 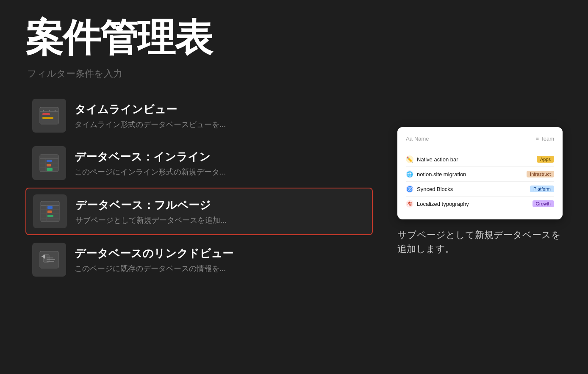 What do you see at coordinates (480, 141) in the screenshot?
I see `preview-header: Aa Name ≡ Team` at bounding box center [480, 141].